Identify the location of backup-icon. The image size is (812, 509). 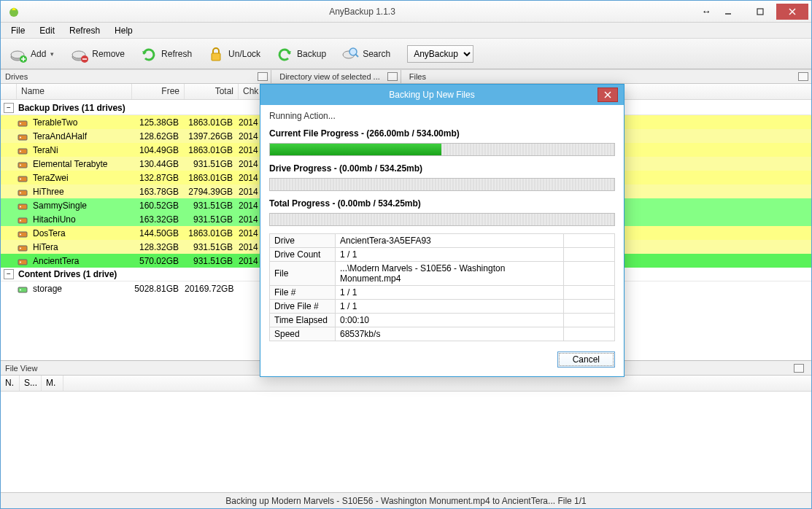
(285, 54).